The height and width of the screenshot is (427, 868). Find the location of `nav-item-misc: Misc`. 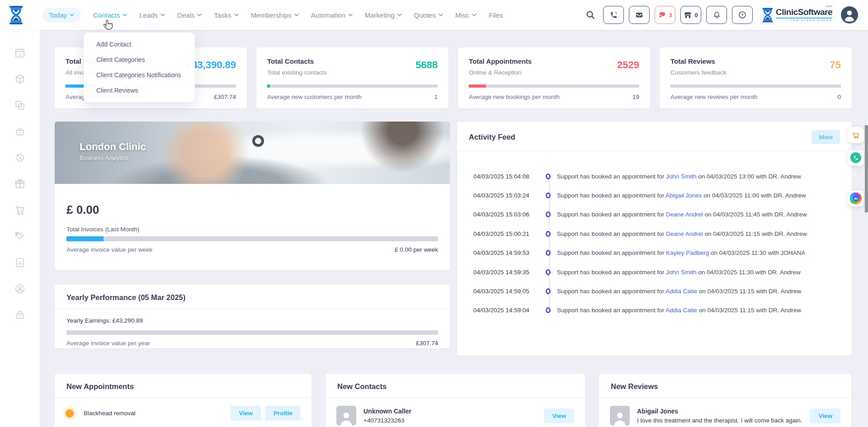

nav-item-misc: Misc is located at coordinates (466, 15).